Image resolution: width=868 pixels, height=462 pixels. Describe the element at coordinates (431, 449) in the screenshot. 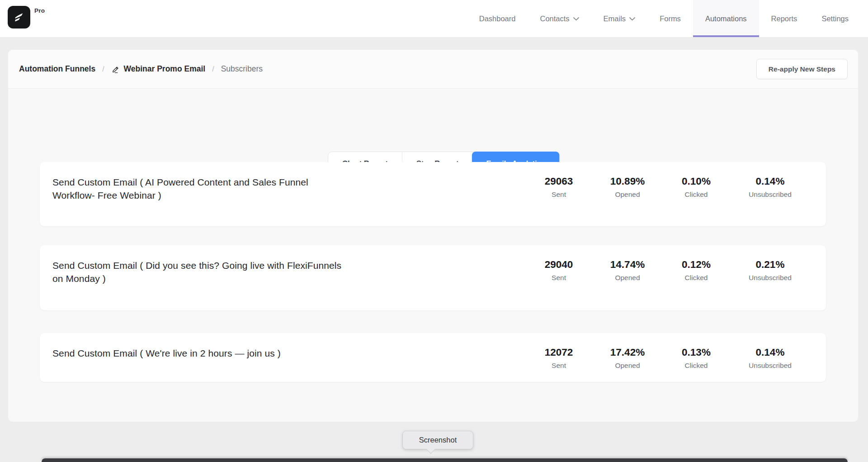

I see `tooltip-tail` at that location.